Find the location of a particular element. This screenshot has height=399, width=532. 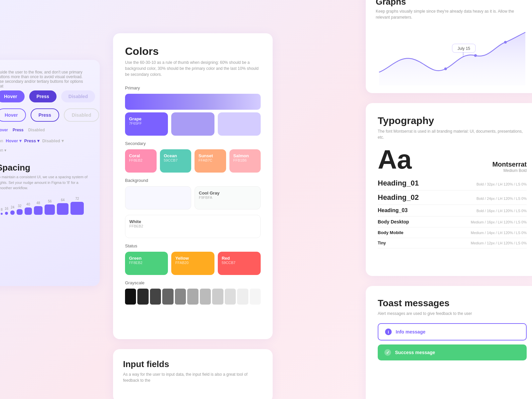

typo-style-name: Heading_02 is located at coordinates (398, 198).